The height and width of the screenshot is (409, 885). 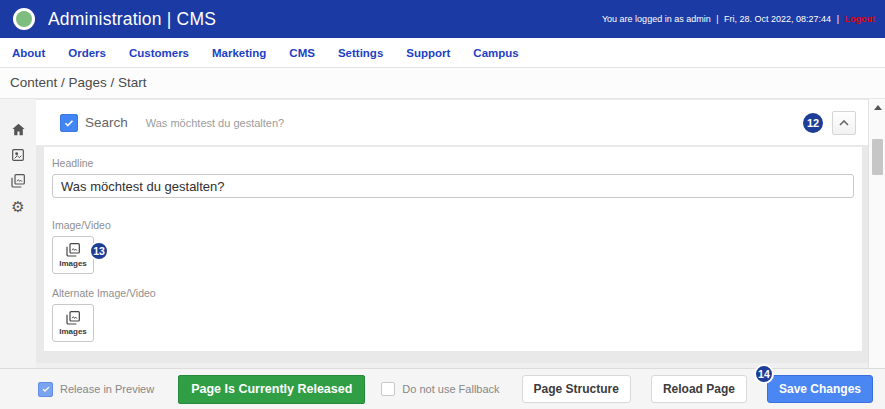 What do you see at coordinates (87, 255) in the screenshot?
I see `image-video-row: Images 13` at bounding box center [87, 255].